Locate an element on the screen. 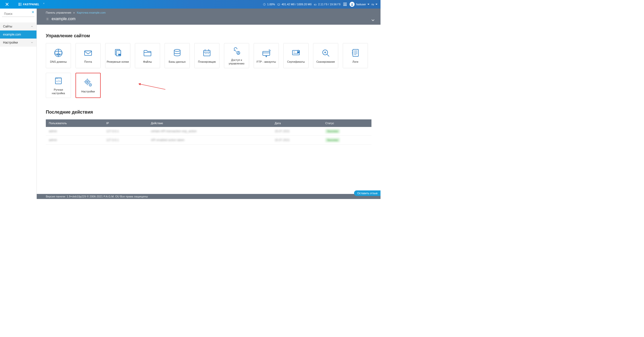  menu-icon is located at coordinates (345, 4).